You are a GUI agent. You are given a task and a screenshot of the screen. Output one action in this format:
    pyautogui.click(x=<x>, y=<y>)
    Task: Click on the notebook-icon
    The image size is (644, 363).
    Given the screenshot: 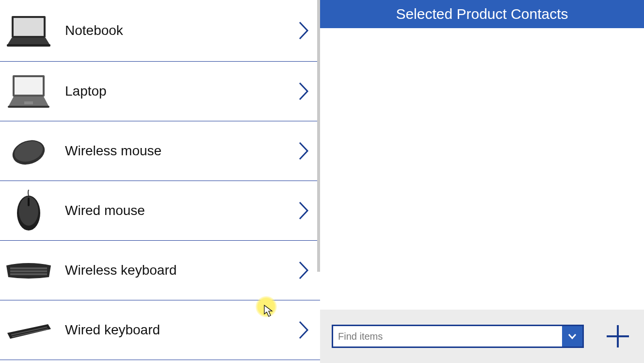 What is the action you would take?
    pyautogui.click(x=29, y=31)
    